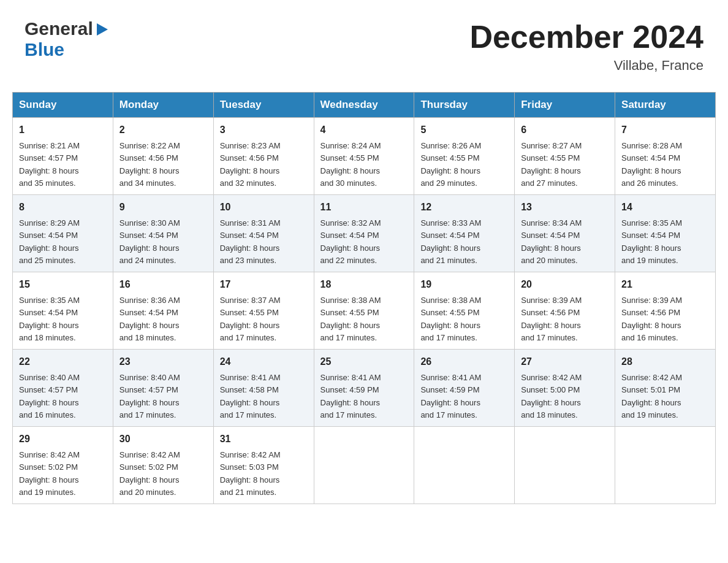 This screenshot has height=563, width=728. I want to click on sunset-info: Sunset: 4:58 PM, so click(249, 390).